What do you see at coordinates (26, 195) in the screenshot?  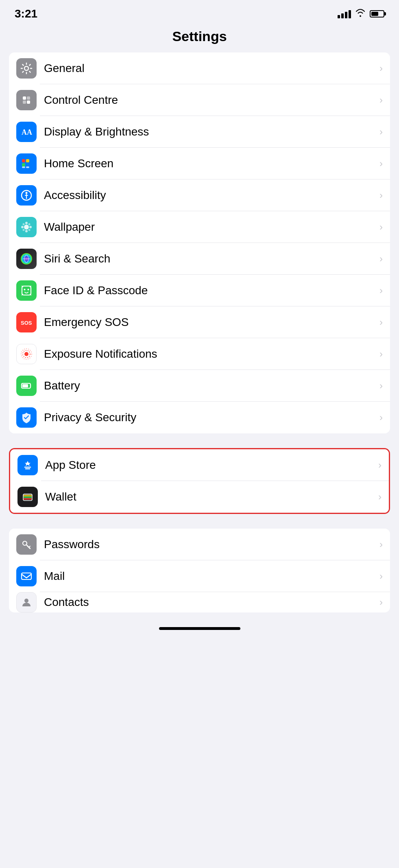 I see `accessibility-icon` at bounding box center [26, 195].